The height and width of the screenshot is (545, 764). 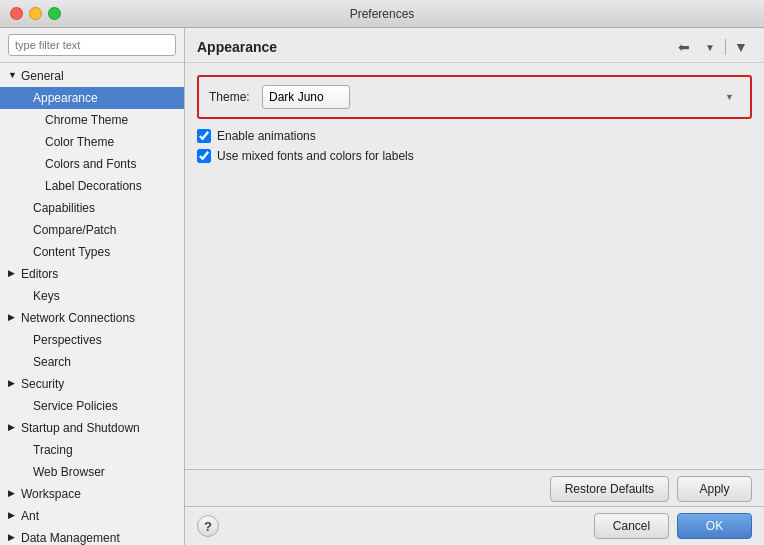 I want to click on ok-button: OK, so click(x=714, y=526).